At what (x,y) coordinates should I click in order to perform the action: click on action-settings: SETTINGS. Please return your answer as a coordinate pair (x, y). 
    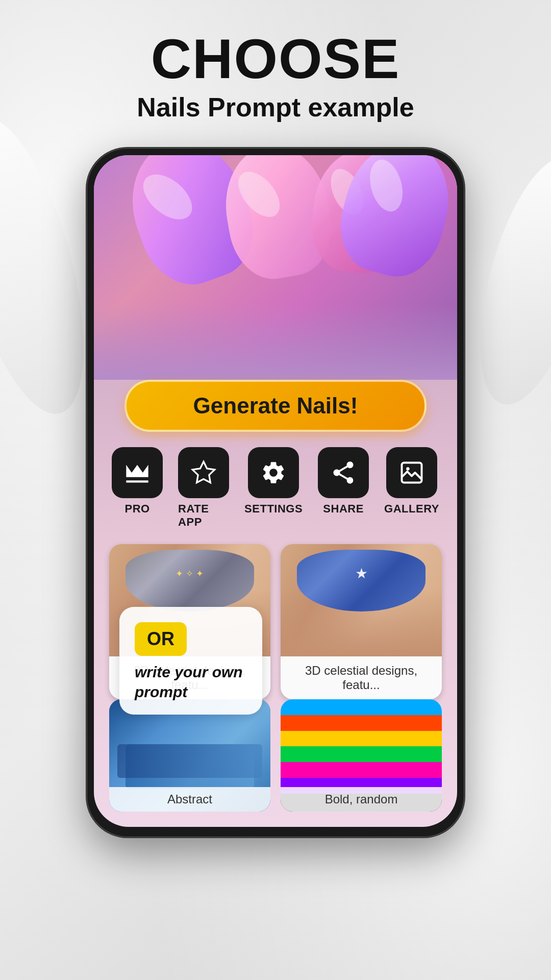
    Looking at the image, I should click on (273, 488).